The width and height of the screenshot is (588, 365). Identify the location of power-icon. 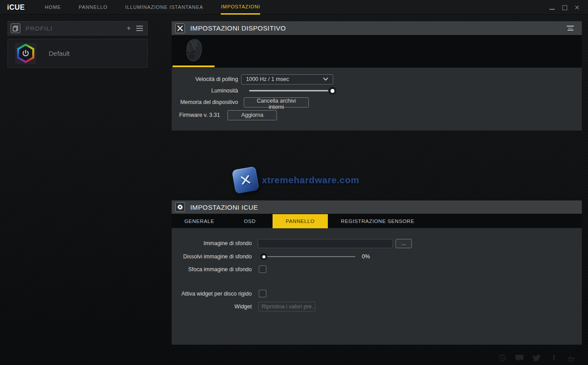
(26, 54).